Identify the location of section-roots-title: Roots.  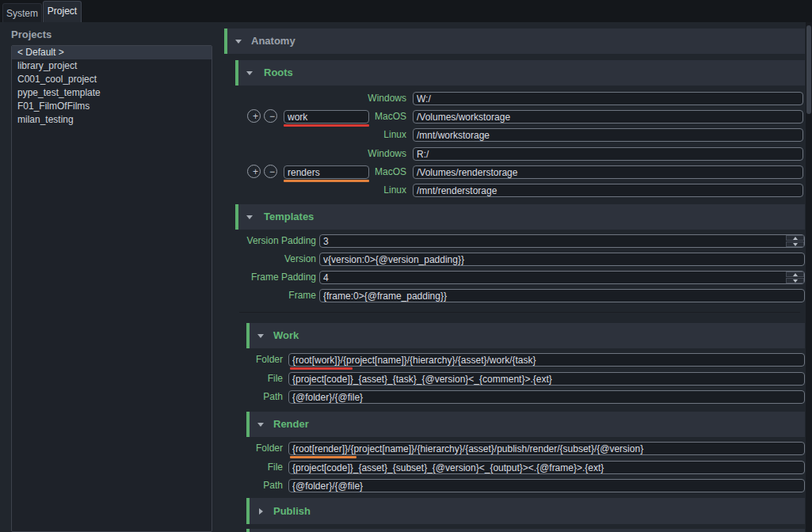
(279, 73).